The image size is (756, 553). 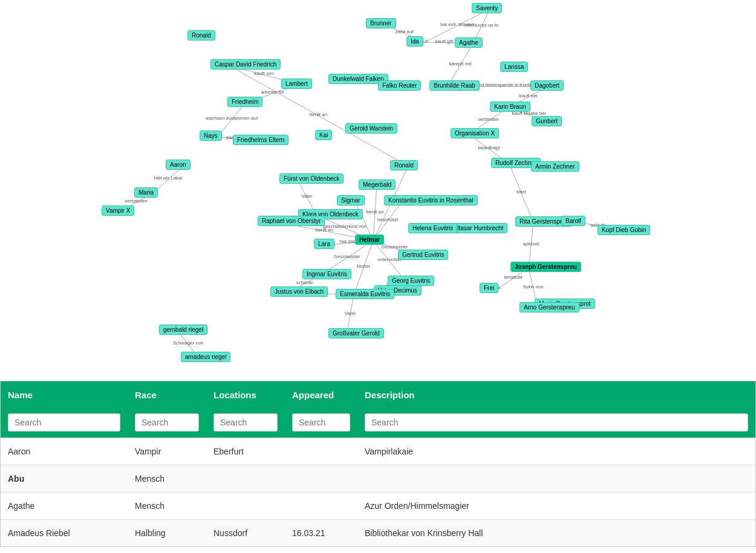 I want to click on graph-node: amadeus riegel, so click(x=206, y=357).